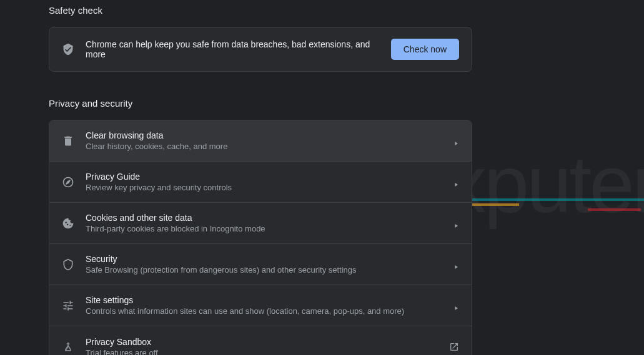 The height and width of the screenshot is (355, 644). What do you see at coordinates (264, 218) in the screenshot?
I see `row-title: Cookies and other site data` at bounding box center [264, 218].